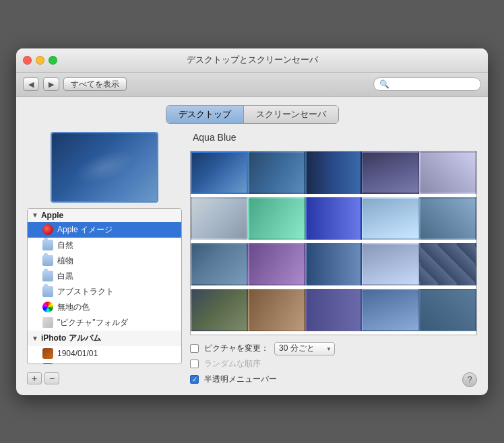 The height and width of the screenshot is (443, 504). Describe the element at coordinates (334, 349) in the screenshot. I see `change-picture-option: ピクチャを変更： 30 分ごと ▼` at that location.